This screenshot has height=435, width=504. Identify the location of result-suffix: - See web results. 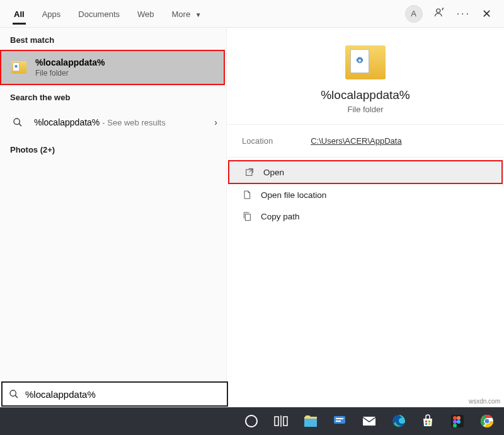
(134, 122).